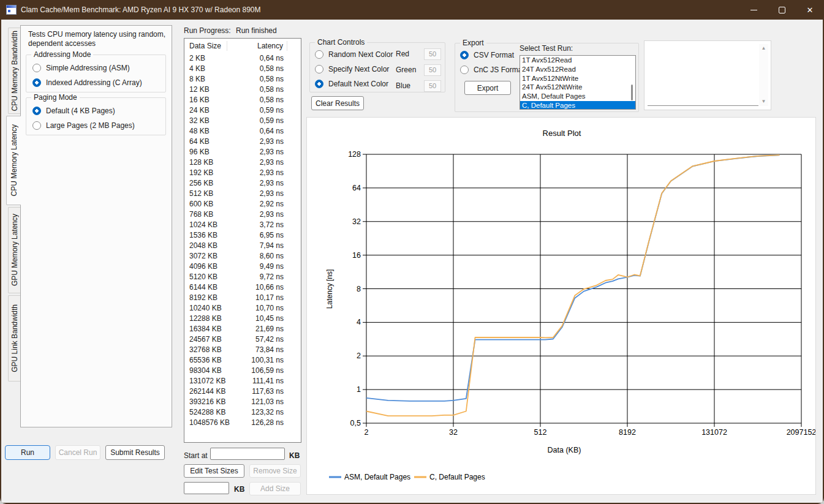 This screenshot has width=824, height=504. Describe the element at coordinates (714, 432) in the screenshot. I see `x-tick-label: 131072` at that location.